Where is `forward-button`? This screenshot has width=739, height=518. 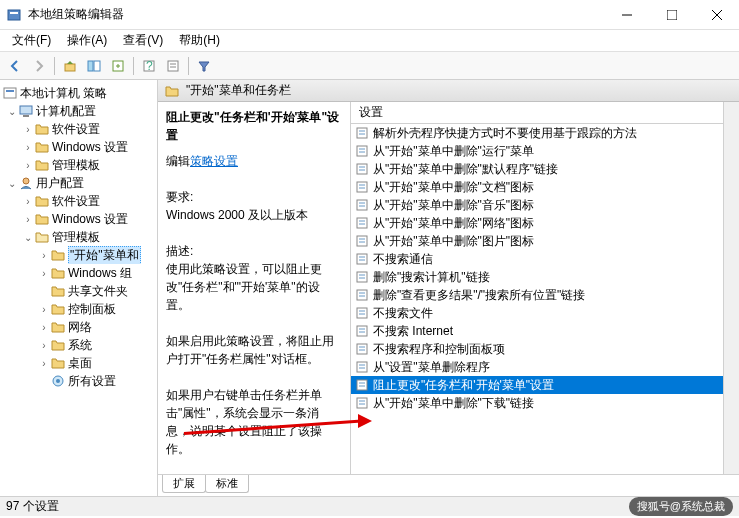 forward-button is located at coordinates (39, 66).